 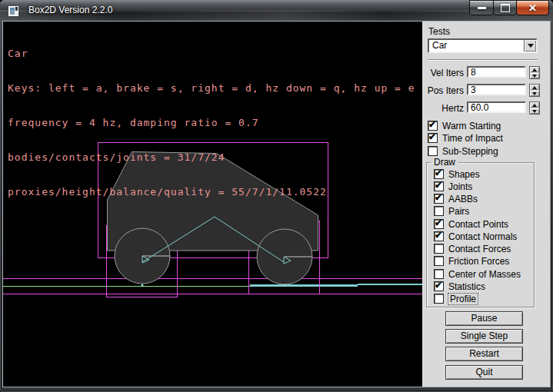 What do you see at coordinates (212, 192) in the screenshot?
I see `stats-proxies-text: proxies/height/balance/quality = 55/7/1/…` at bounding box center [212, 192].